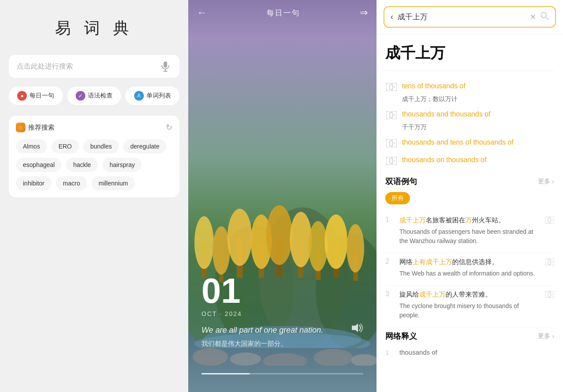 This screenshot has width=563, height=392. I want to click on translation-item: thousands and tens of thousands of, so click(470, 143).